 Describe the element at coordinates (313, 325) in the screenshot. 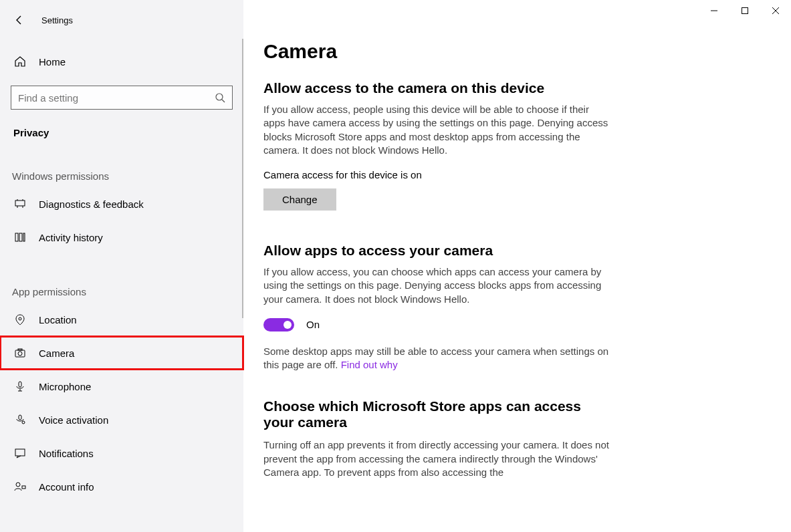

I see `toggle-state-label: On` at that location.